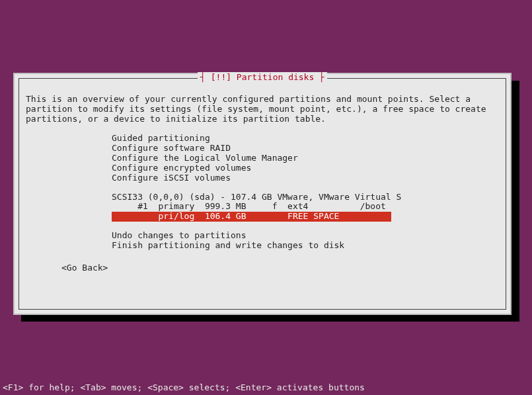 The height and width of the screenshot is (395, 532). Describe the element at coordinates (305, 241) in the screenshot. I see `action-menu-section: Undo changes to partitions Finish partit…` at that location.